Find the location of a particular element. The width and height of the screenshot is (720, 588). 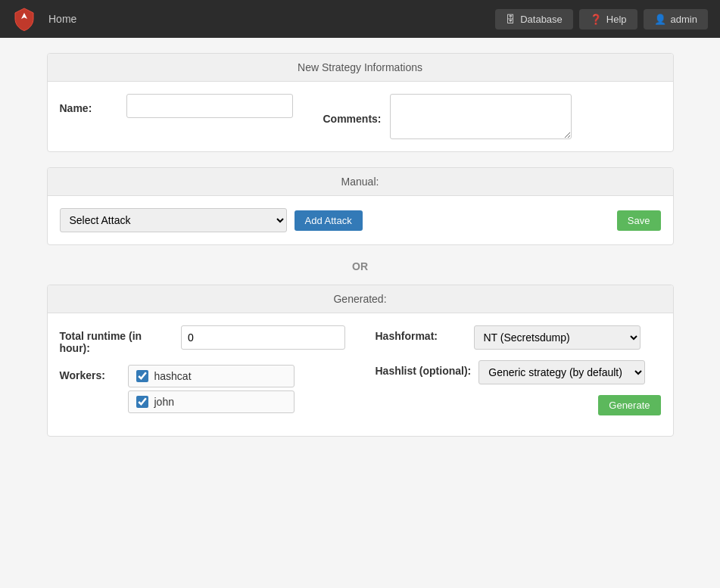

worker-hashcat-label: hashcat is located at coordinates (173, 376).